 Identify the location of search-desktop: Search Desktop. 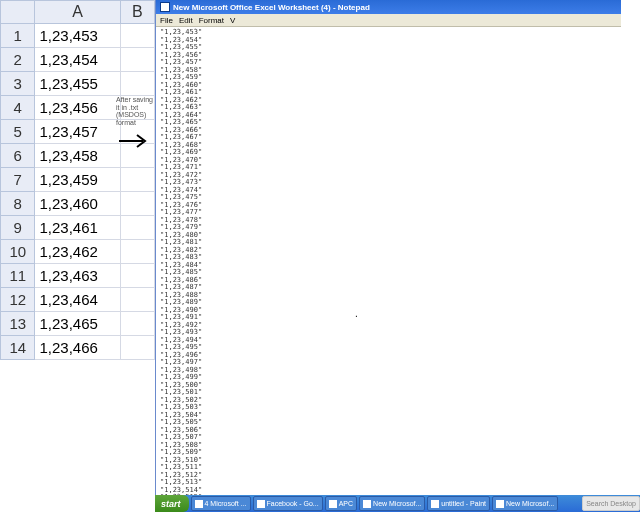
(611, 504).